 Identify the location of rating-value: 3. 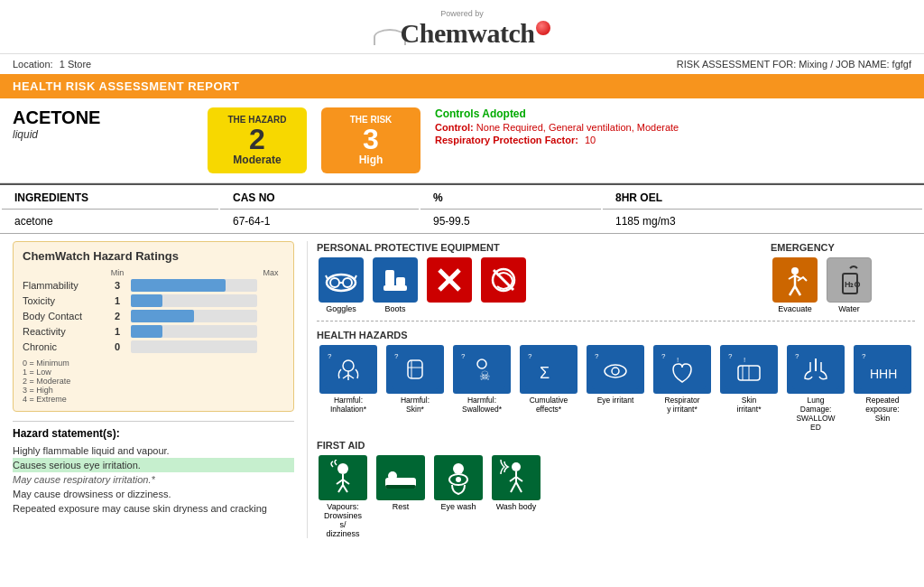
(117, 285).